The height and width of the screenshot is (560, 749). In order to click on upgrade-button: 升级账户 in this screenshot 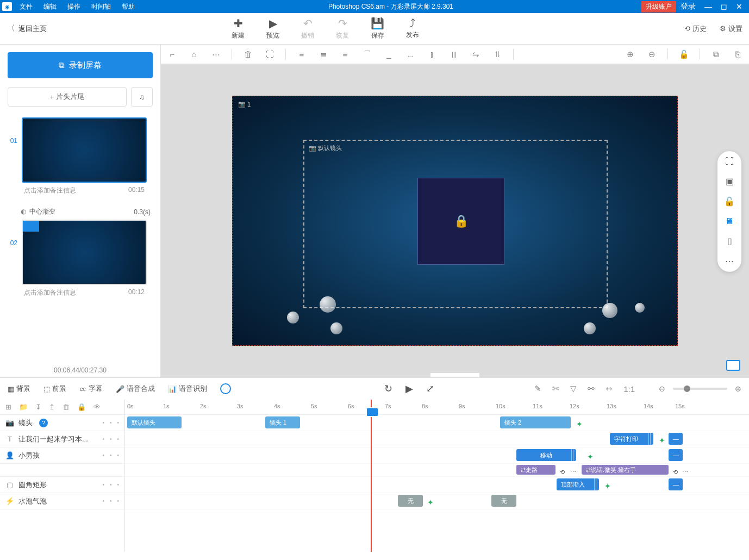, I will do `click(659, 7)`.